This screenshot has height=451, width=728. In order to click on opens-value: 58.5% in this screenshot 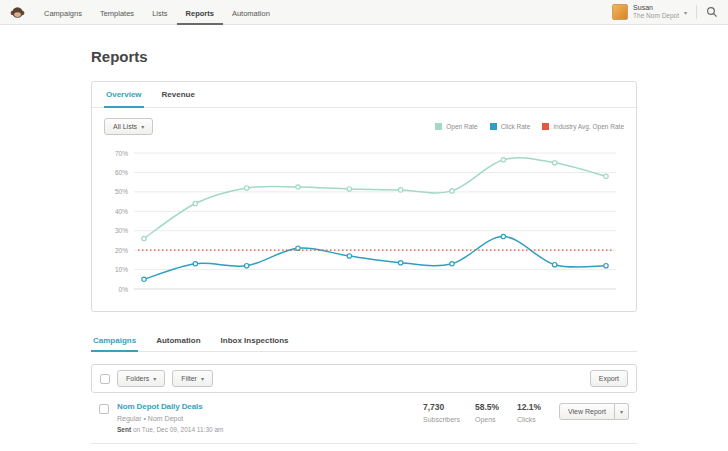, I will do `click(496, 407)`.